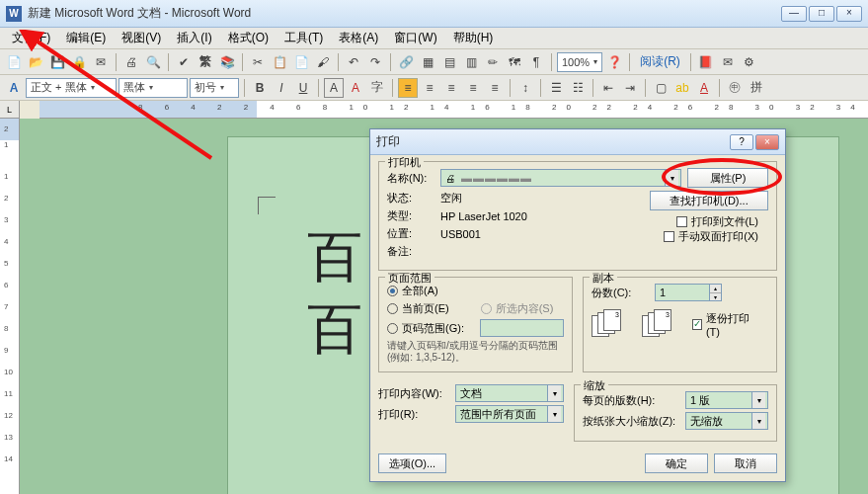 The image size is (868, 494). What do you see at coordinates (79, 62) in the screenshot?
I see `permission-icon: 🔒` at bounding box center [79, 62].